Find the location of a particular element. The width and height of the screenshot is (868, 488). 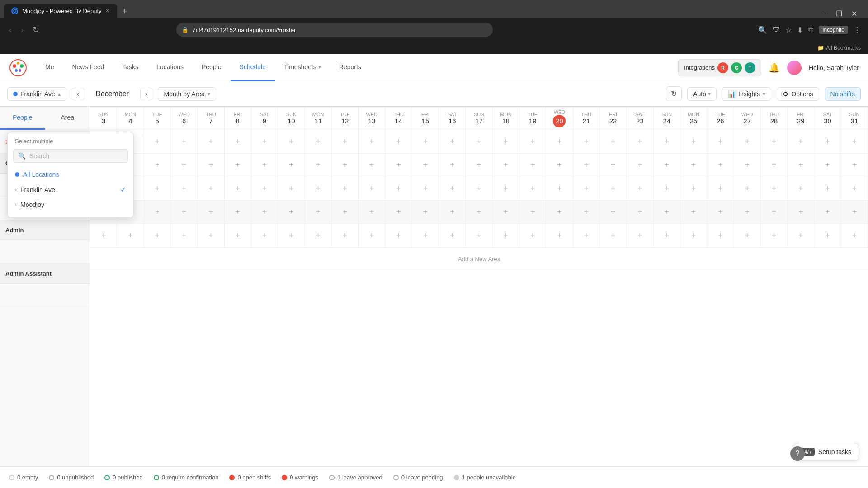

add-shift-btn-time-off-row-9: + is located at coordinates (264, 142).